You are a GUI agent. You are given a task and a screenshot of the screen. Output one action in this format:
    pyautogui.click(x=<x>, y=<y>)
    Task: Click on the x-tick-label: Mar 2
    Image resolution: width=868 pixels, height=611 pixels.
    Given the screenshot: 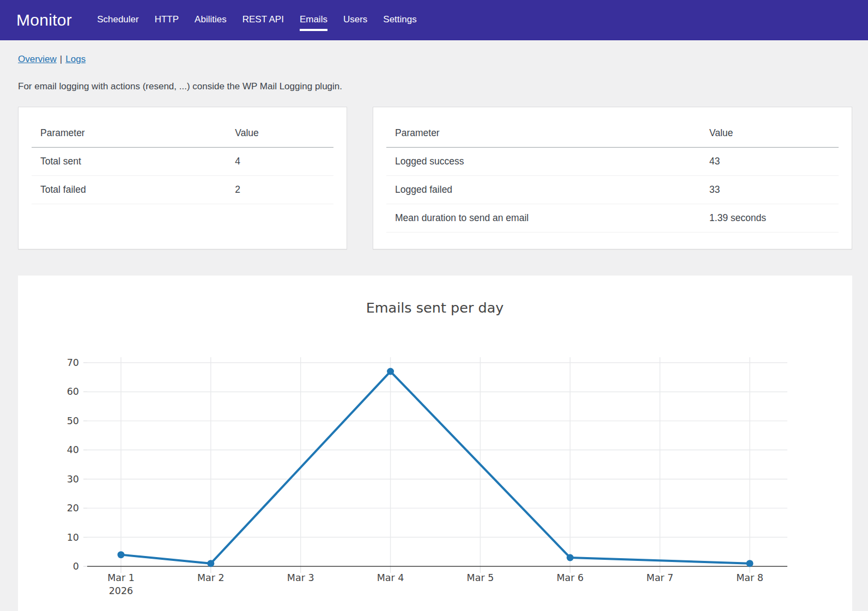 What is the action you would take?
    pyautogui.click(x=211, y=578)
    